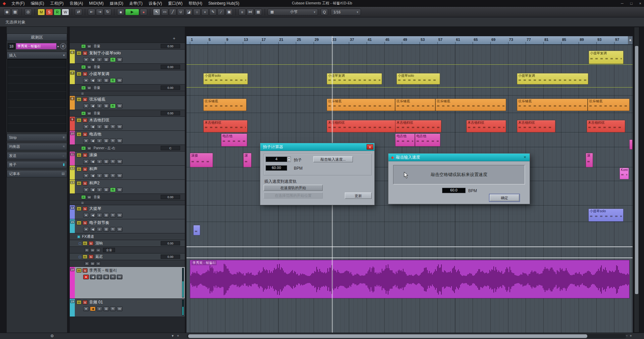 The height and width of the screenshot is (339, 644). What do you see at coordinates (631, 145) in the screenshot?
I see `clip` at bounding box center [631, 145].